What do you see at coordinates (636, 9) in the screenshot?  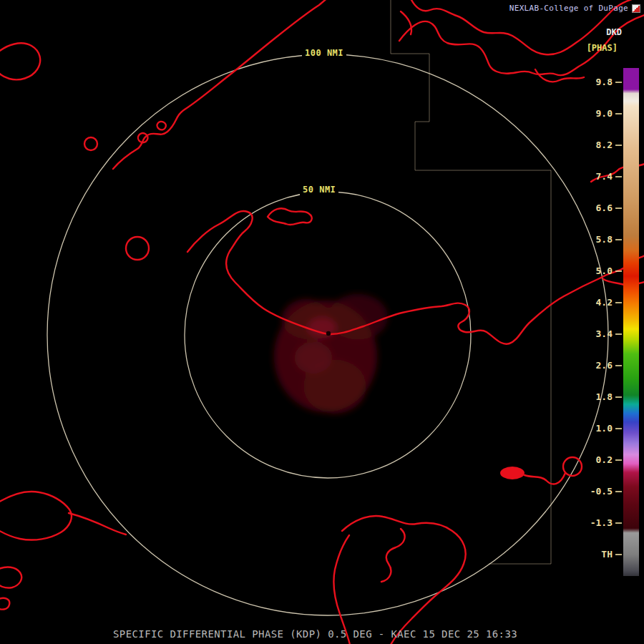 I see `nexlab-logo-icon` at bounding box center [636, 9].